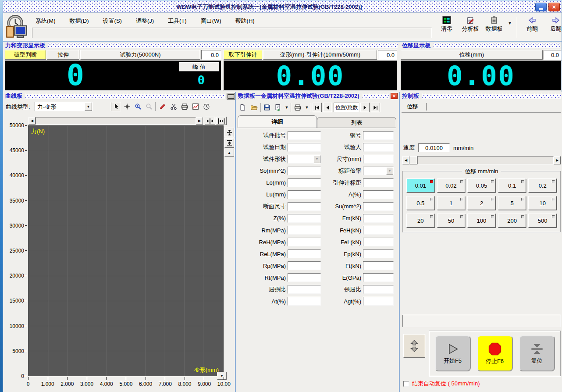 The width and height of the screenshot is (562, 392). Describe the element at coordinates (210, 121) in the screenshot. I see `fit-width-compress-button` at that location.